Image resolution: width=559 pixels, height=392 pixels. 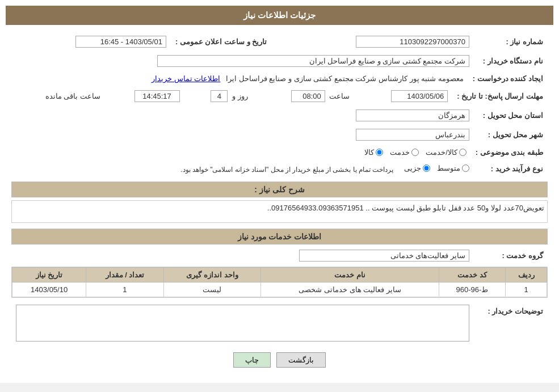 What do you see at coordinates (417, 168) in the screenshot?
I see `farayand-option-jozi: جزیی` at bounding box center [417, 168].